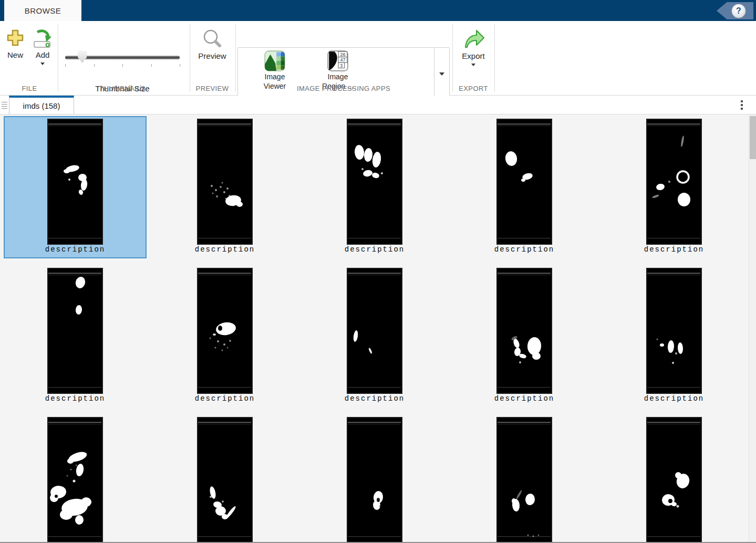 This screenshot has height=543, width=756. I want to click on help-button: ?, so click(735, 11).